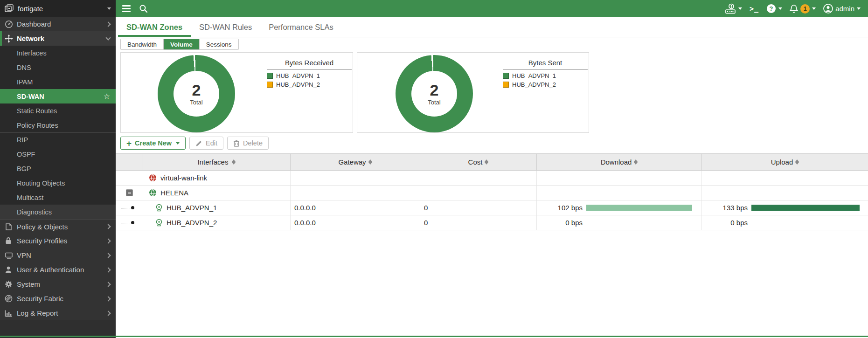  Describe the element at coordinates (108, 255) in the screenshot. I see `chevron-right-icon` at that location.